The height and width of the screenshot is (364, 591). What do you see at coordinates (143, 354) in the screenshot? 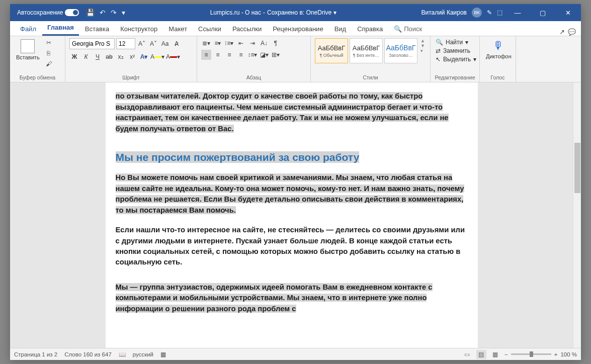
I see `language-indicator: русский` at bounding box center [143, 354].